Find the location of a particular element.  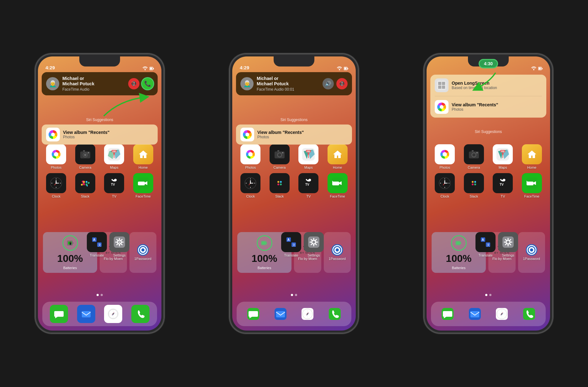

svg-text: TV is located at coordinates (307, 184).